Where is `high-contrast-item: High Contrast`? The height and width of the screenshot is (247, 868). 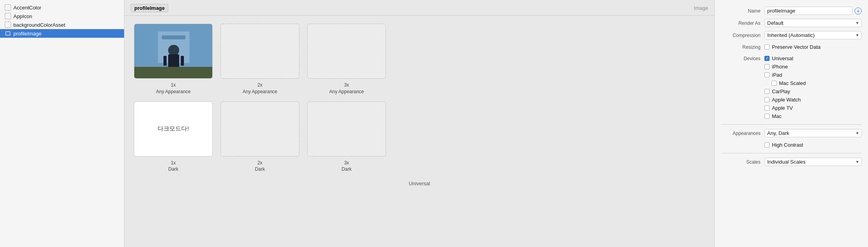
high-contrast-item: High Contrast is located at coordinates (784, 145).